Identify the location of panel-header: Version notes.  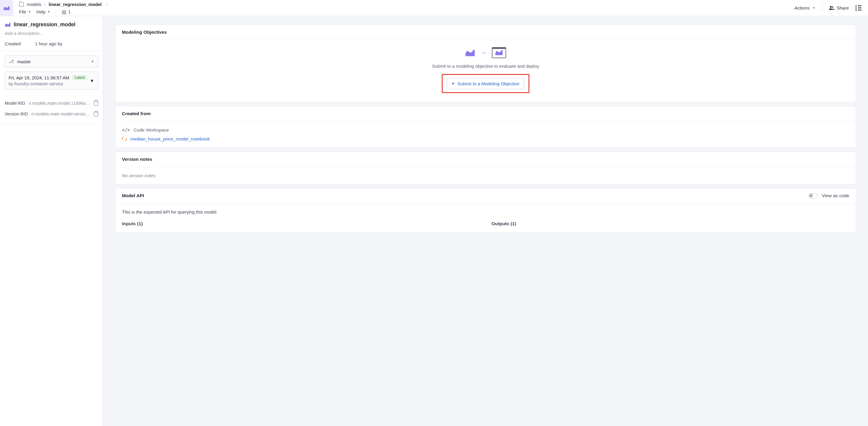
(486, 159).